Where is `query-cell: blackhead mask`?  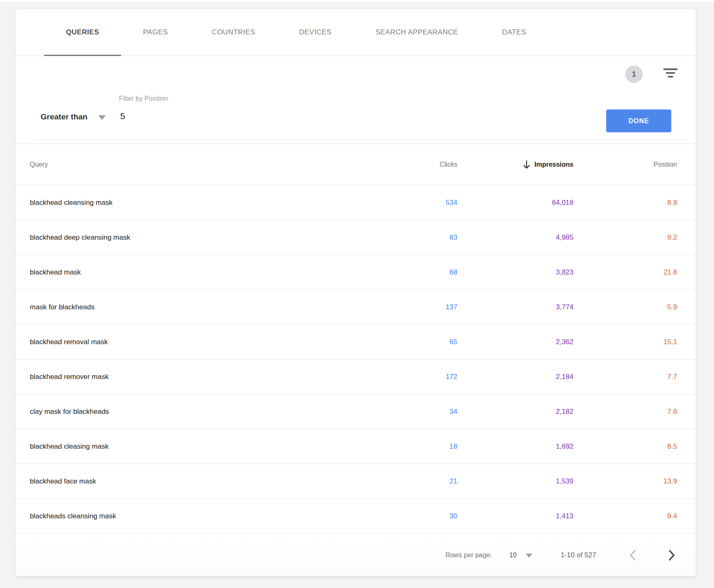
query-cell: blackhead mask is located at coordinates (215, 272).